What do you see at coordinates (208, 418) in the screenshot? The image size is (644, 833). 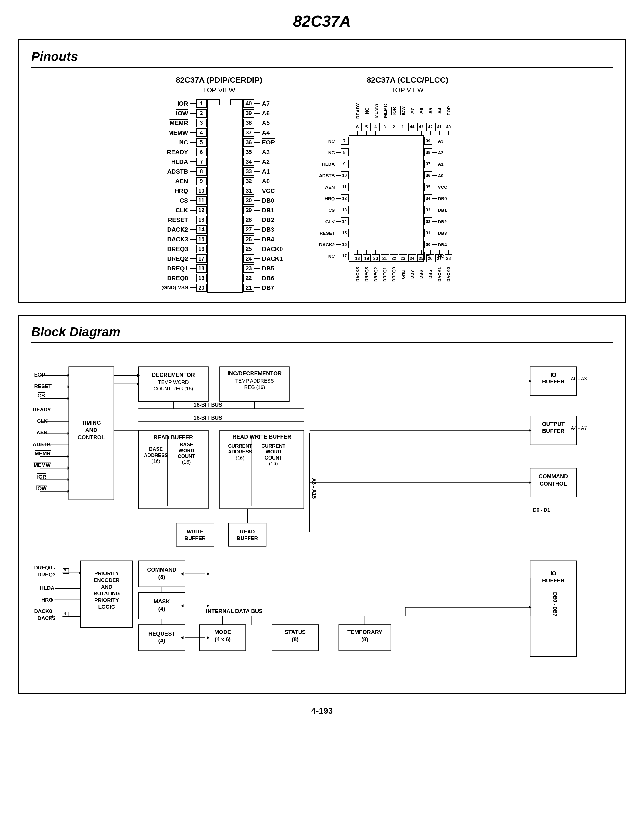 I see `svg-text: 16-BIT BUS` at bounding box center [208, 418].